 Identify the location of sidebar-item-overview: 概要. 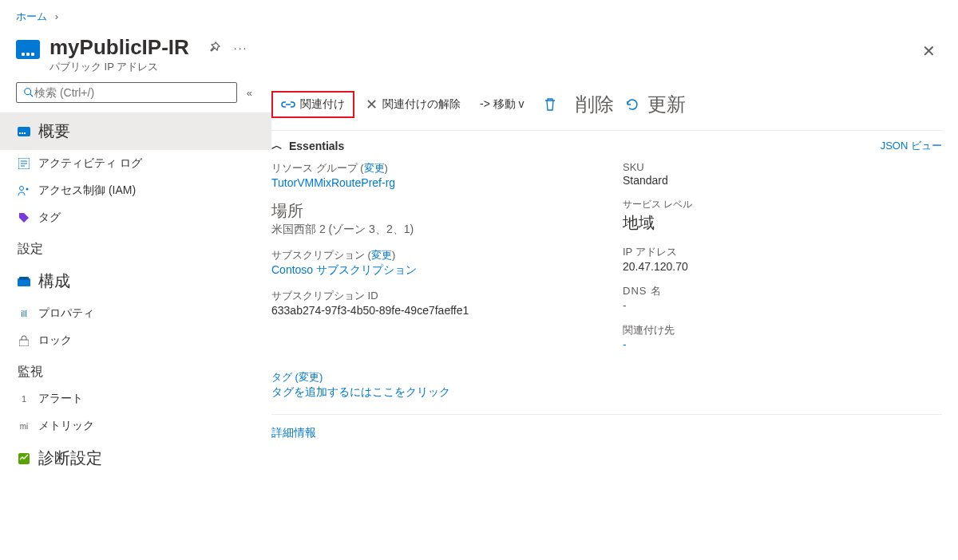
(136, 131).